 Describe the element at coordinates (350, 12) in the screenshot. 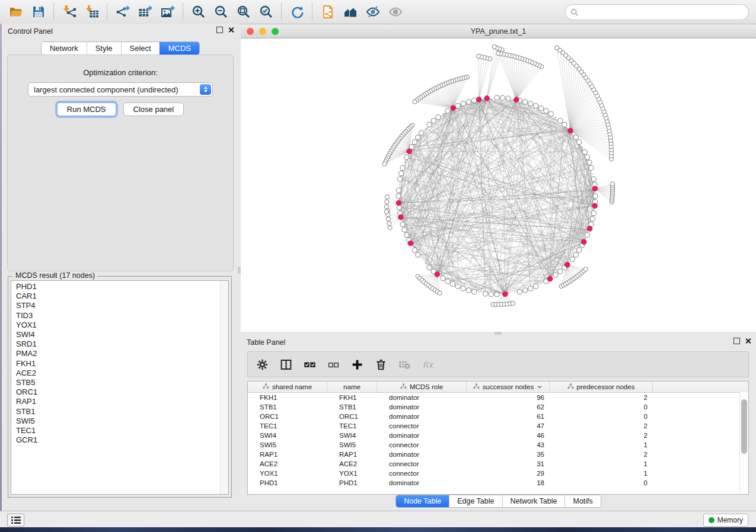

I see `first-neighbors-icon` at that location.